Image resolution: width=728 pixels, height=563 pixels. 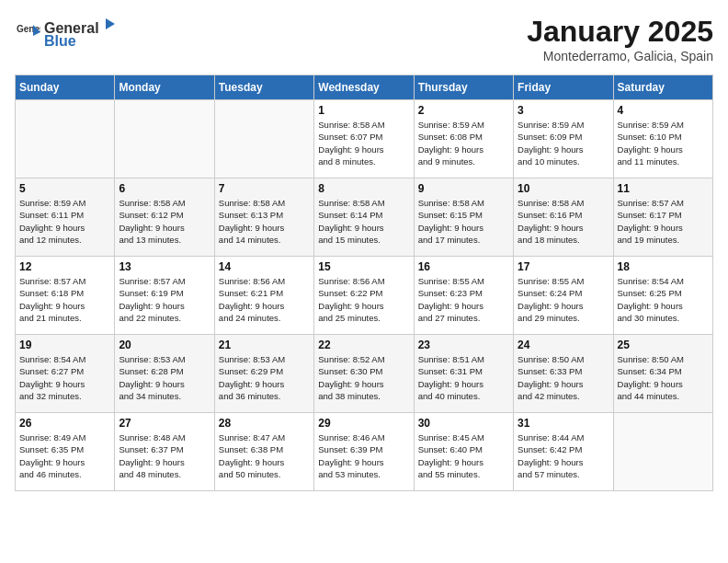 I want to click on header: General General Blue January 2025 Monted…, so click(x=364, y=39).